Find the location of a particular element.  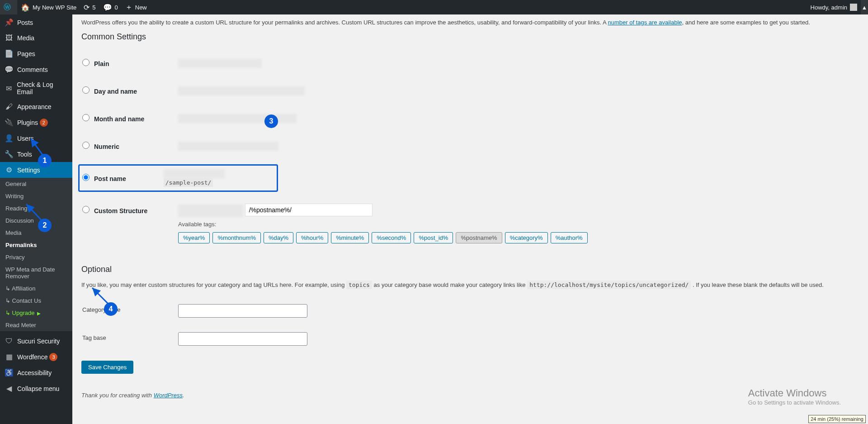

tags-available-link: number of tags are available is located at coordinates (645, 23).